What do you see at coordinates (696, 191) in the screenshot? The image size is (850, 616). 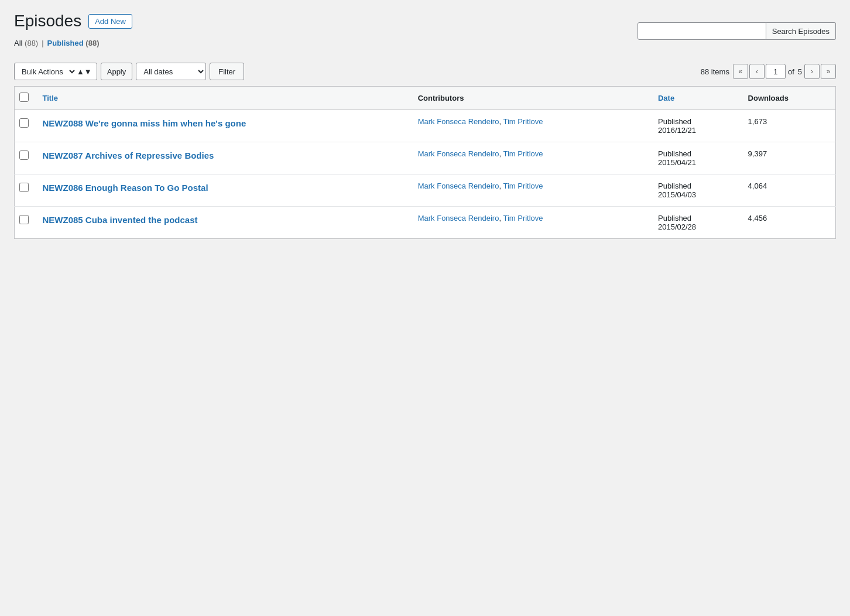 I see `episode-date-cell: Published2015/04/03` at bounding box center [696, 191].